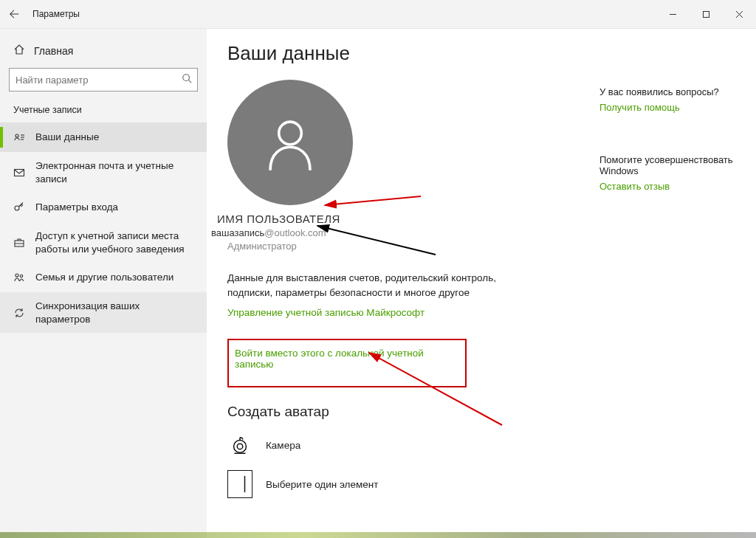 Image resolution: width=756 pixels, height=538 pixels. Describe the element at coordinates (284, 446) in the screenshot. I see `camera-label: Камера` at that location.